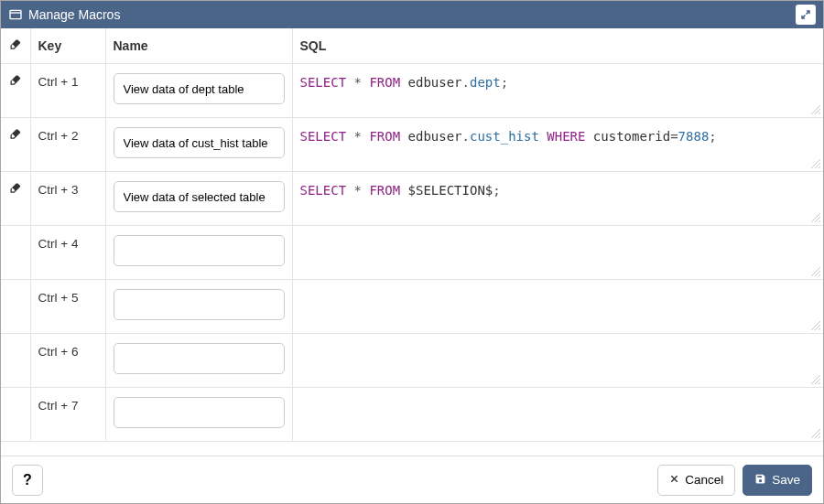  I want to click on sql-cell: SELECT * FROM edbuser.dept;, so click(558, 91).